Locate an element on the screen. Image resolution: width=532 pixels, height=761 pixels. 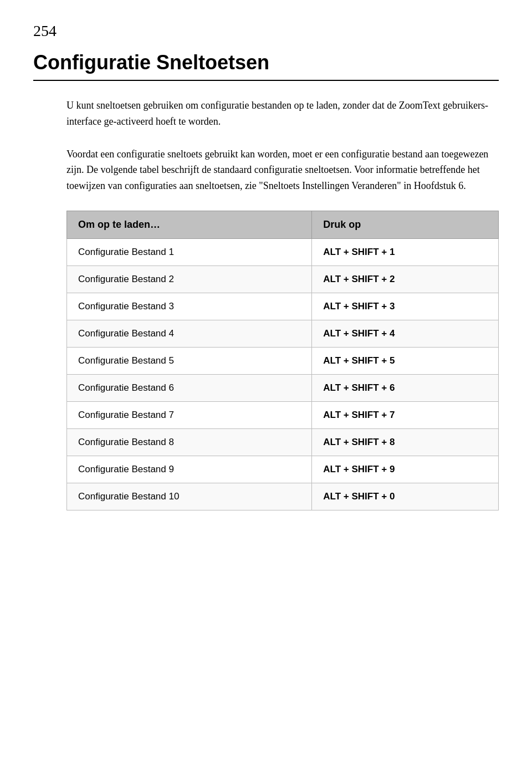
keyboard-shortcut: ALT + SHIFT + 9 is located at coordinates (406, 469).